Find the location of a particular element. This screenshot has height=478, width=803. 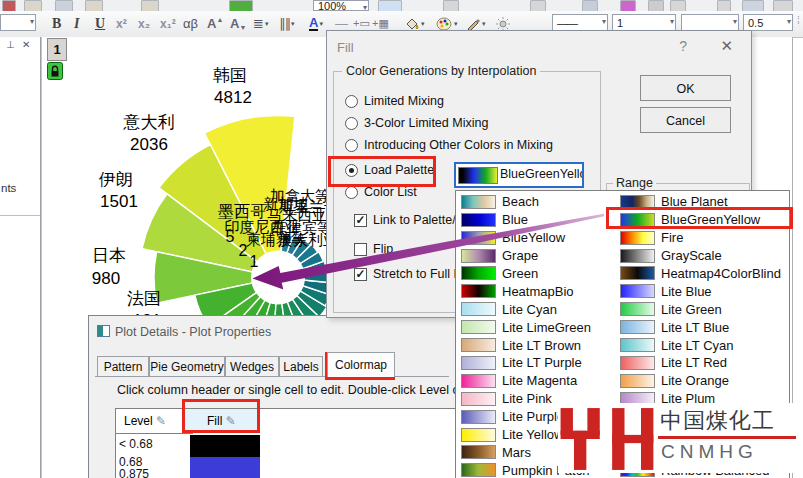

radio-3-color-limited-mixing is located at coordinates (352, 124).